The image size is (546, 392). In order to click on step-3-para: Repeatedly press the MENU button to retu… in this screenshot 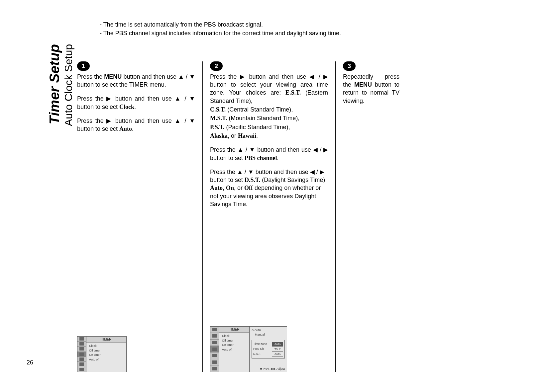, I will do `click(371, 89)`.